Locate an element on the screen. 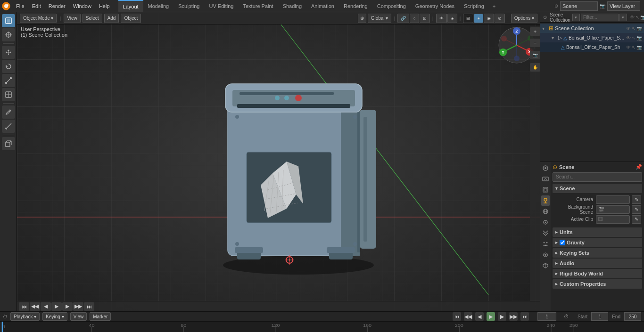 The height and width of the screenshot is (332, 644). tab-compositing: Compositing is located at coordinates (391, 6).